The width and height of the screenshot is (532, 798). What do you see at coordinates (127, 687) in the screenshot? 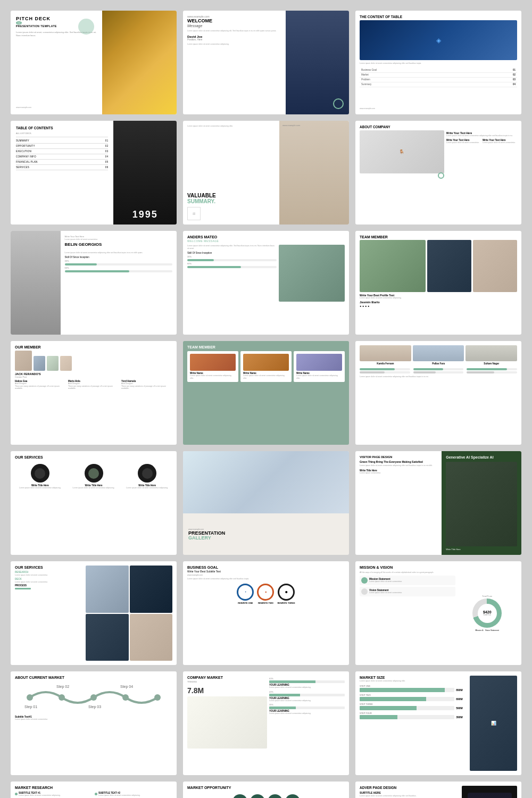
I see `svg-text: Step 04` at bounding box center [127, 687].